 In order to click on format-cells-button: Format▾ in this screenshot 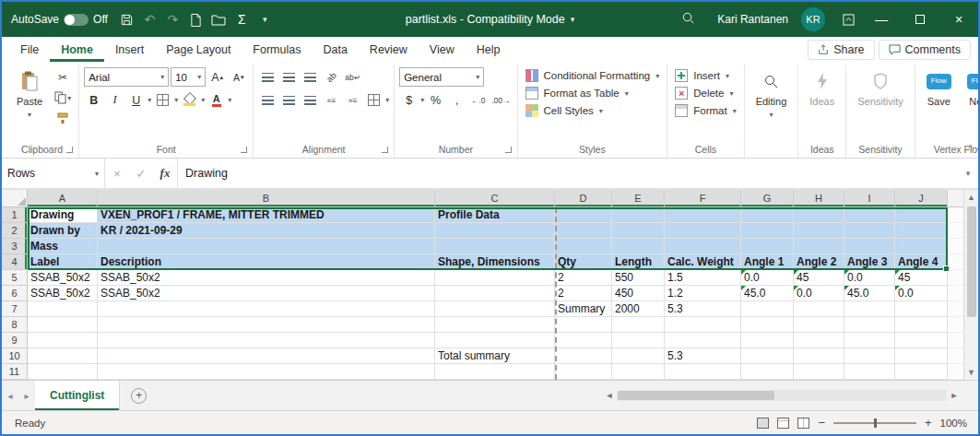, I will do `click(705, 111)`.